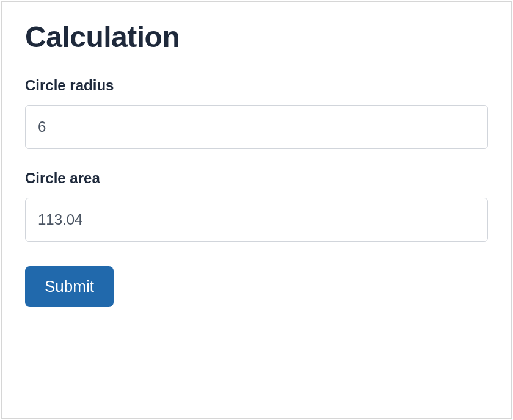  What do you see at coordinates (70, 287) in the screenshot?
I see `submit-button: Submit` at bounding box center [70, 287].